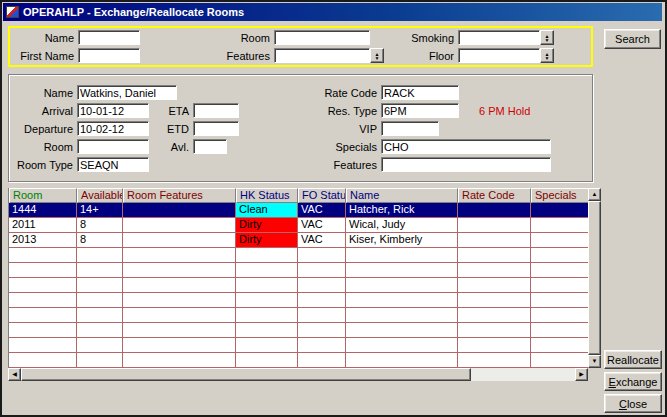 Image resolution: width=667 pixels, height=417 pixels. What do you see at coordinates (402, 210) in the screenshot?
I see `cell-name: Hatcher, Rick` at bounding box center [402, 210].